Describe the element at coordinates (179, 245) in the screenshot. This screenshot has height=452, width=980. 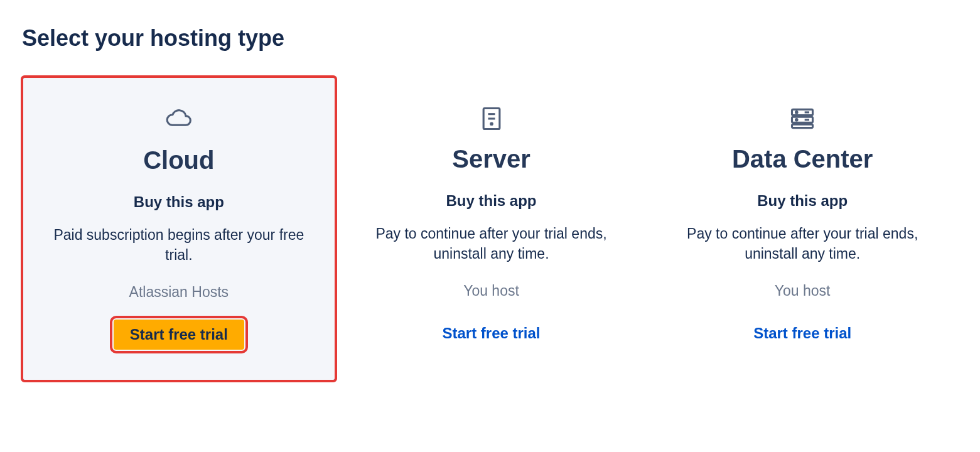
I see `card-description: Paid subscription begins after your free…` at that location.